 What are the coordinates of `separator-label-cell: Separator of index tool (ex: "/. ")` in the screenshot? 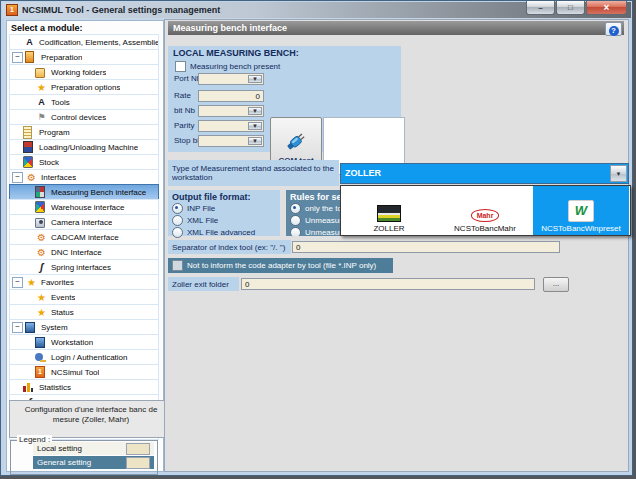 It's located at (230, 247).